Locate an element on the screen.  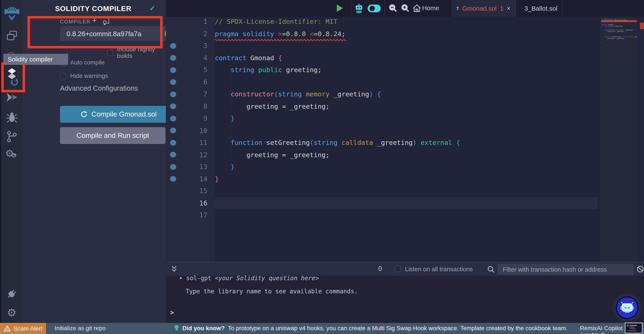
scrollbar is located at coordinates (640, 139).